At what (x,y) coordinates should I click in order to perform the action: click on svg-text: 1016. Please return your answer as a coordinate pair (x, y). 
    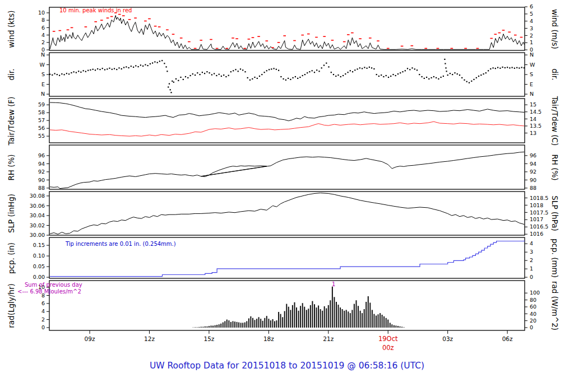
    Looking at the image, I should click on (536, 234).